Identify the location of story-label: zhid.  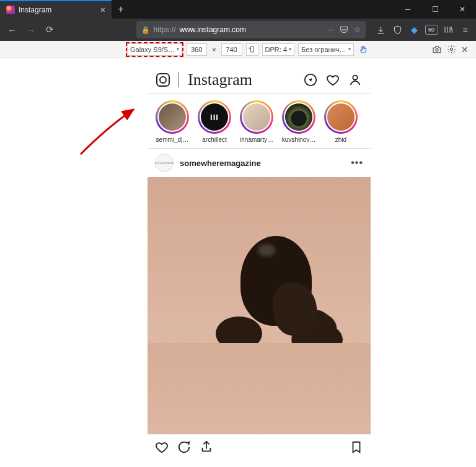
(341, 140).